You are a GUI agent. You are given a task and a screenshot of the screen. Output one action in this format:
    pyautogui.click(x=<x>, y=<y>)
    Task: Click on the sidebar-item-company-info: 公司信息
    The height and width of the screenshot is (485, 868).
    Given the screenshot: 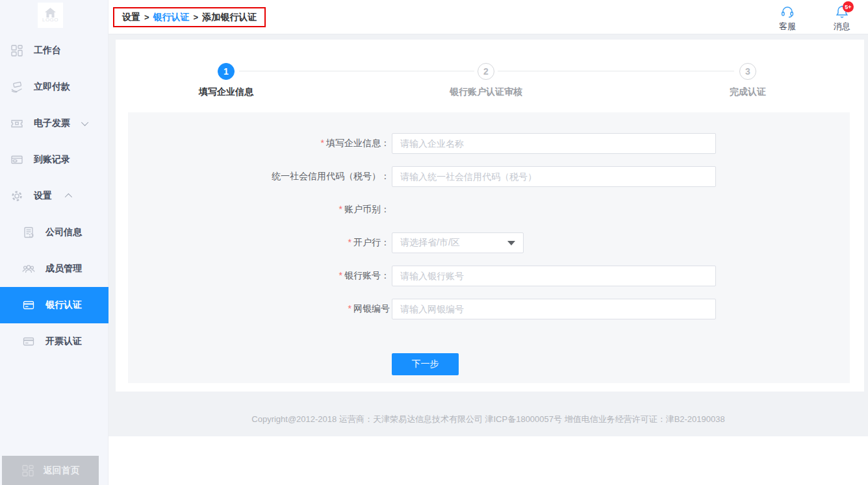 What is the action you would take?
    pyautogui.click(x=55, y=232)
    